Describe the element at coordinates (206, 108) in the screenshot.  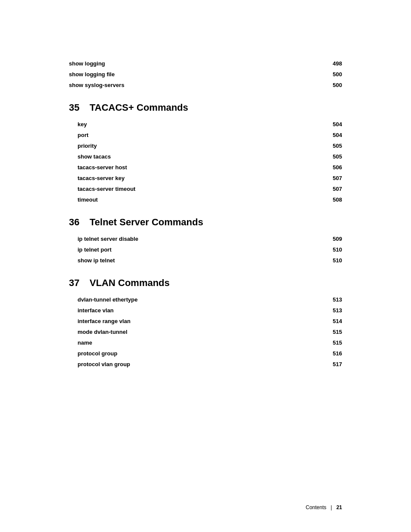
I see `section-header: 35 TACACS+ Commands` at that location.